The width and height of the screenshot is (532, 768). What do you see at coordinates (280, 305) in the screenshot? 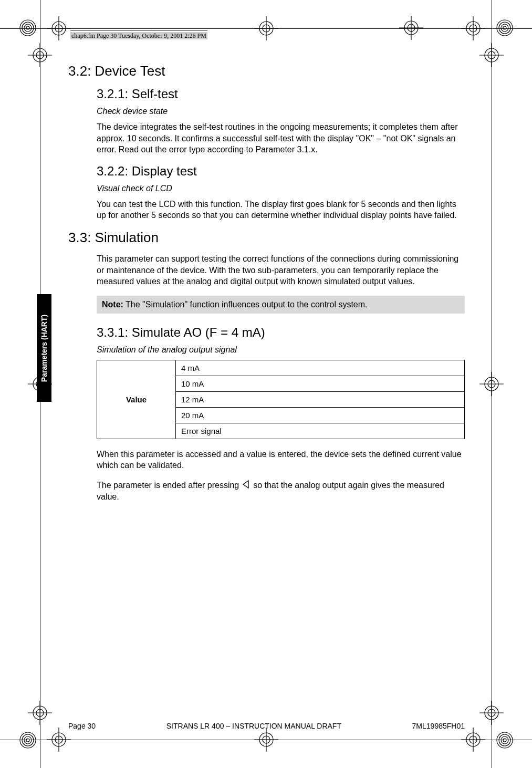
I see `note-box: Note: The "Simulation" function influenc…` at bounding box center [280, 305].